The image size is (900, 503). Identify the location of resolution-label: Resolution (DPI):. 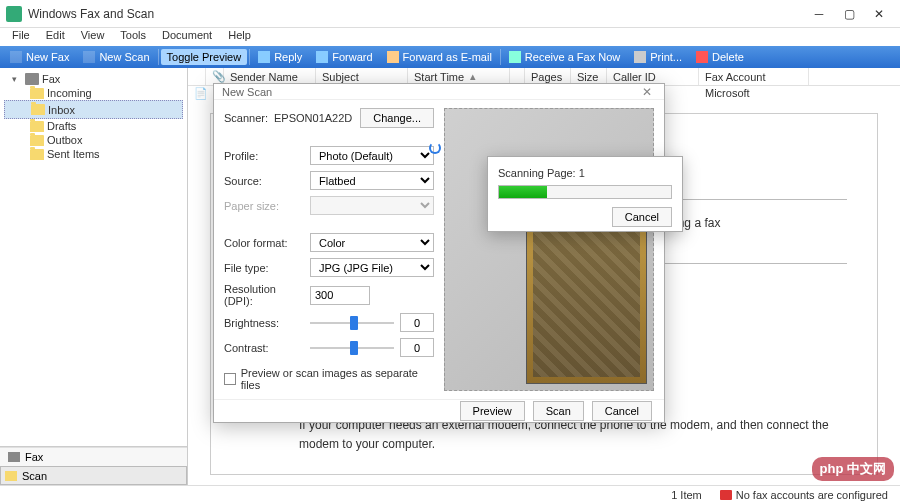
(264, 295).